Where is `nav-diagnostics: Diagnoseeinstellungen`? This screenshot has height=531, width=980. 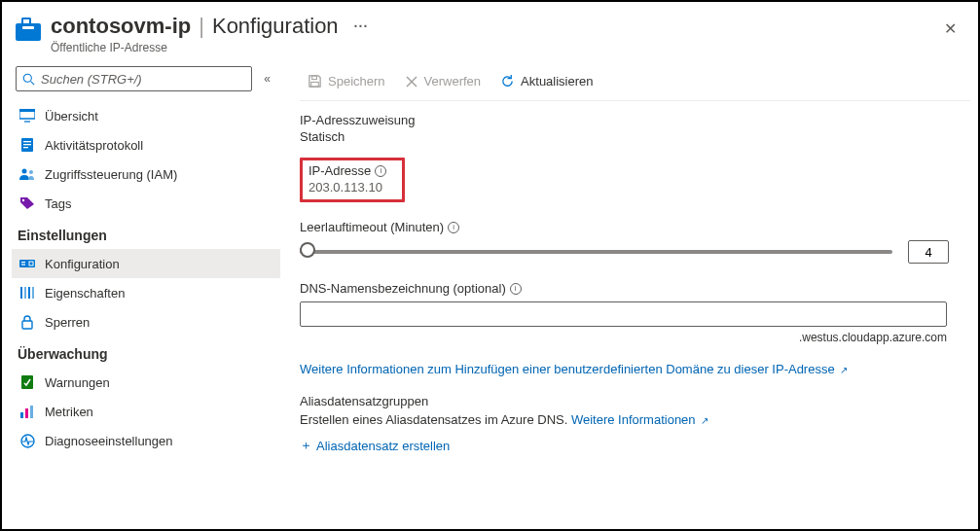
nav-diagnostics: Diagnoseeinstellungen is located at coordinates (146, 441).